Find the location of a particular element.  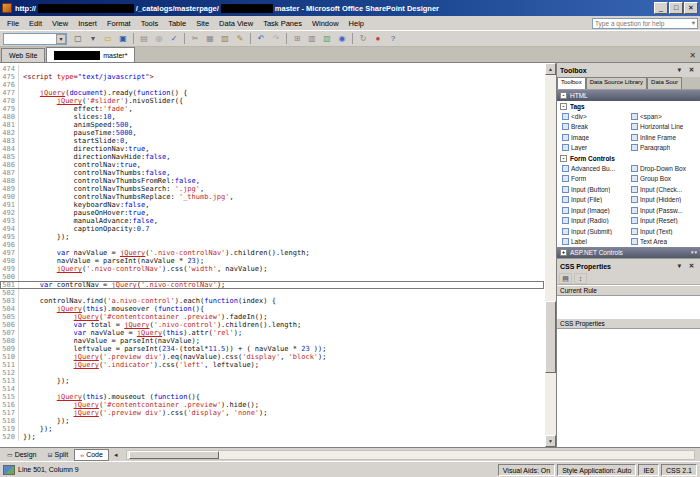

view-tab-split: ⊟Split is located at coordinates (58, 455).